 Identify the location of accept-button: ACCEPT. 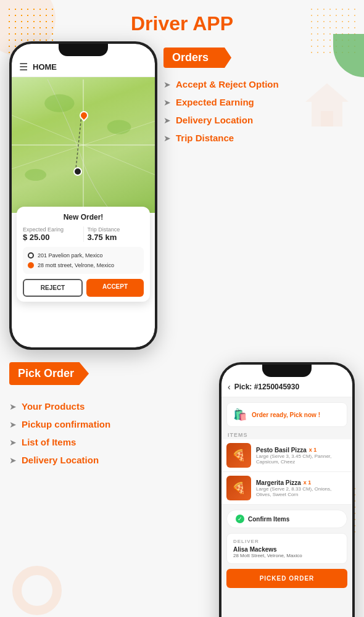
(115, 288).